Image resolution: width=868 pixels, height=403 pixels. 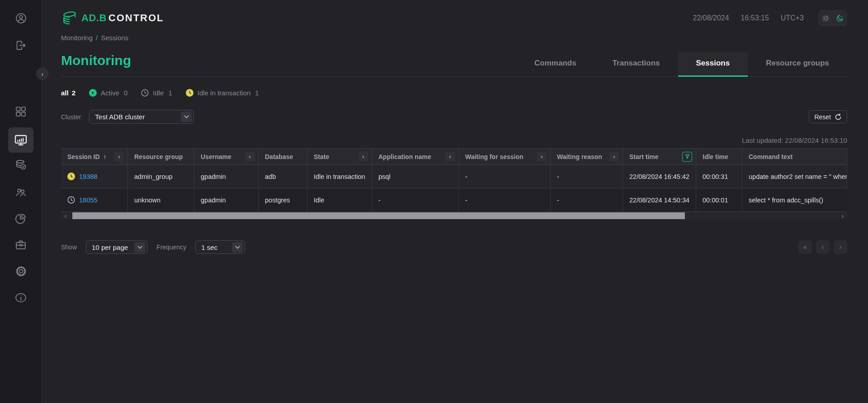 What do you see at coordinates (226, 157) in the screenshot?
I see `column-header-username: Username ›` at bounding box center [226, 157].